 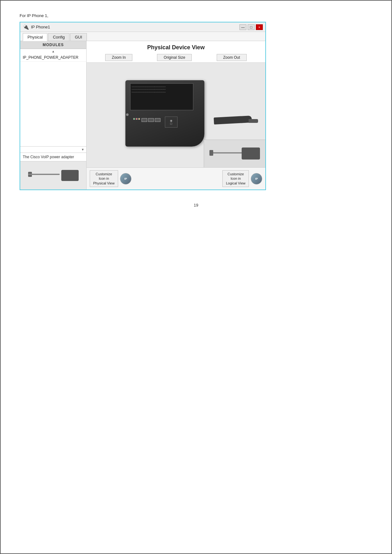 I want to click on close-button: ×, so click(x=259, y=27).